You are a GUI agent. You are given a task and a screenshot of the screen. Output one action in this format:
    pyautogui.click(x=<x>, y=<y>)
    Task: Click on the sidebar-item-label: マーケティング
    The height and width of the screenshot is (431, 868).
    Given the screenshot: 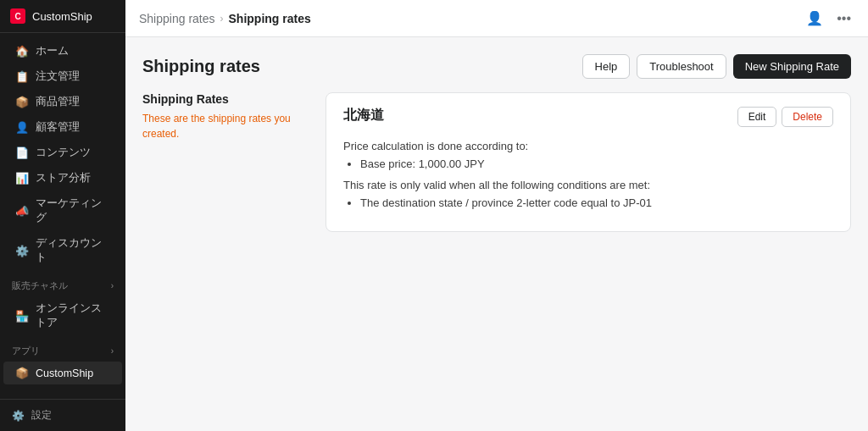 What is the action you would take?
    pyautogui.click(x=73, y=211)
    